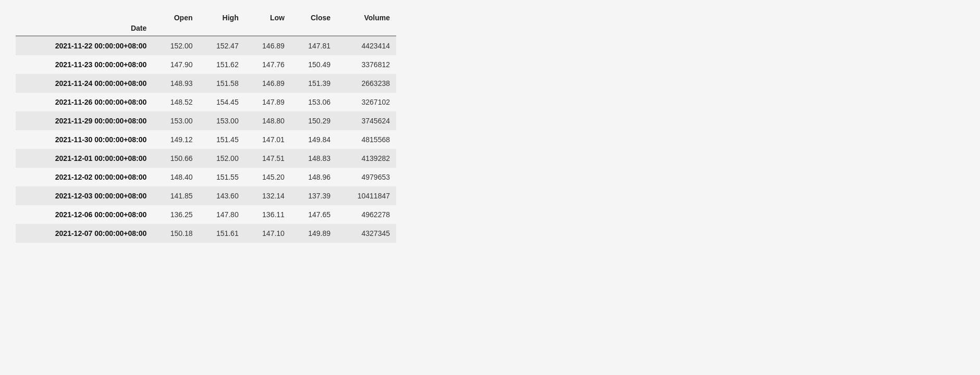 Image resolution: width=980 pixels, height=375 pixels. Describe the element at coordinates (206, 17) in the screenshot. I see `column-headers-top: Open High Low Close Volume` at that location.